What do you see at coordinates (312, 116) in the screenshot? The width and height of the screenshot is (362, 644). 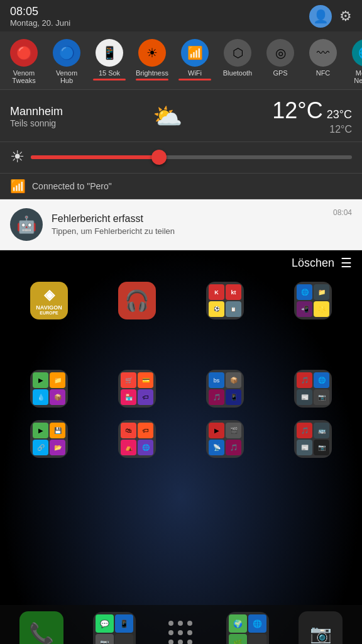 I see `weather-temps: 12°C 23°C 12°C` at bounding box center [312, 116].